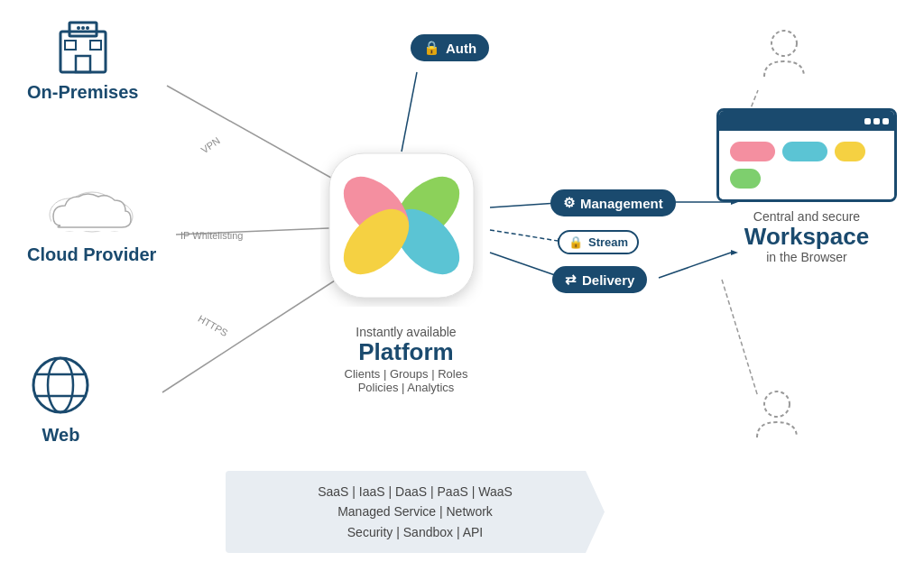 This screenshot has width=924, height=580. I want to click on stream-lock-icon: 🔒, so click(576, 242).